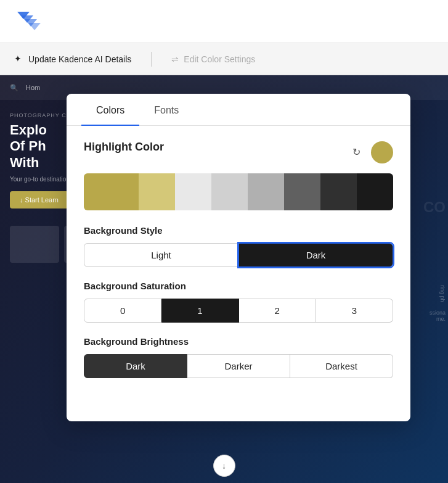 Image resolution: width=448 pixels, height=483 pixels. What do you see at coordinates (213, 59) in the screenshot?
I see `edit-color-settings-button: ⇌ Edit Color Settings` at bounding box center [213, 59].